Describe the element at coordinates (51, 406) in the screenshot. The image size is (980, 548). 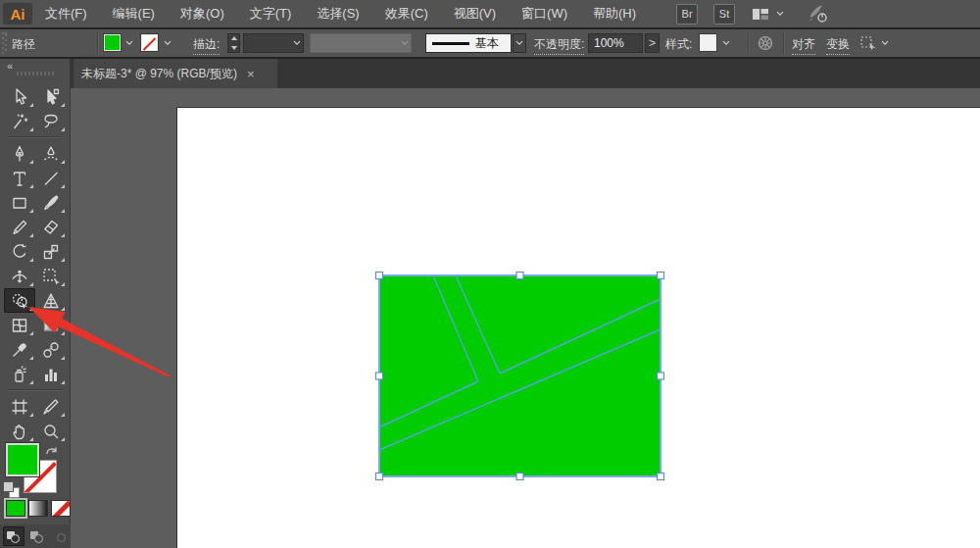
I see `slice-tool` at that location.